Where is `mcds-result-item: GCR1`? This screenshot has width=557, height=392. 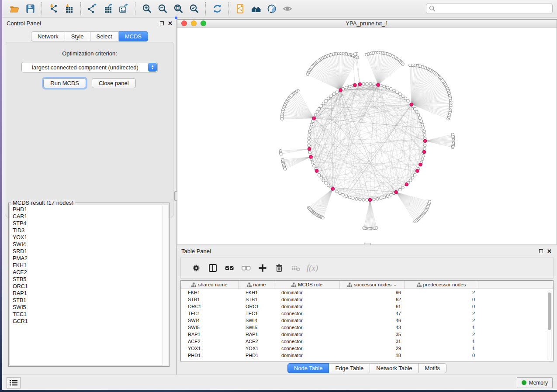
mcds-result-item: GCR1 is located at coordinates (87, 321).